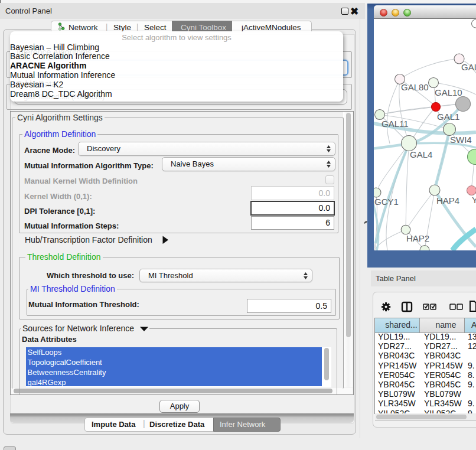 This screenshot has height=450, width=476. I want to click on svg-text: GAL11, so click(395, 124).